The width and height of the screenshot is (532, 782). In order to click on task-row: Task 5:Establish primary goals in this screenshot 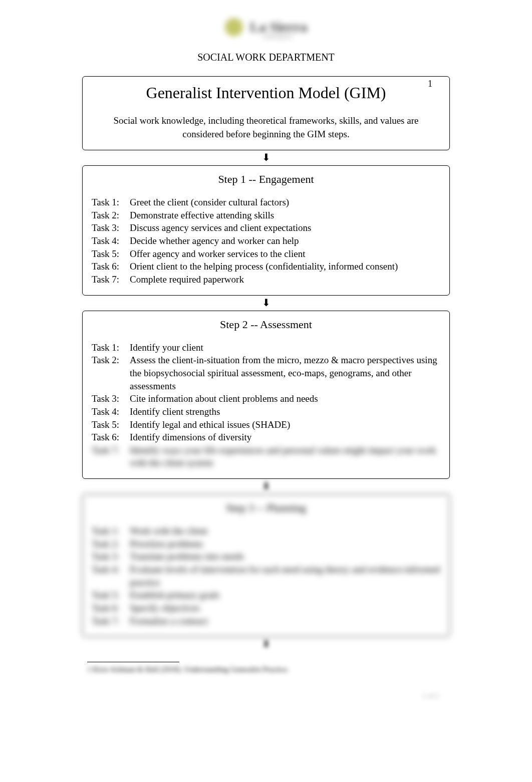, I will do `click(266, 595)`.